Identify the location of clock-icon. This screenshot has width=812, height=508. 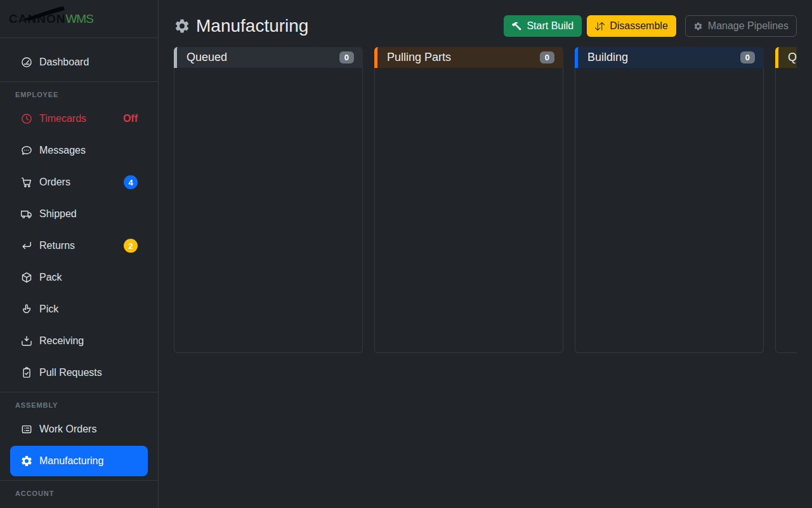
(27, 119).